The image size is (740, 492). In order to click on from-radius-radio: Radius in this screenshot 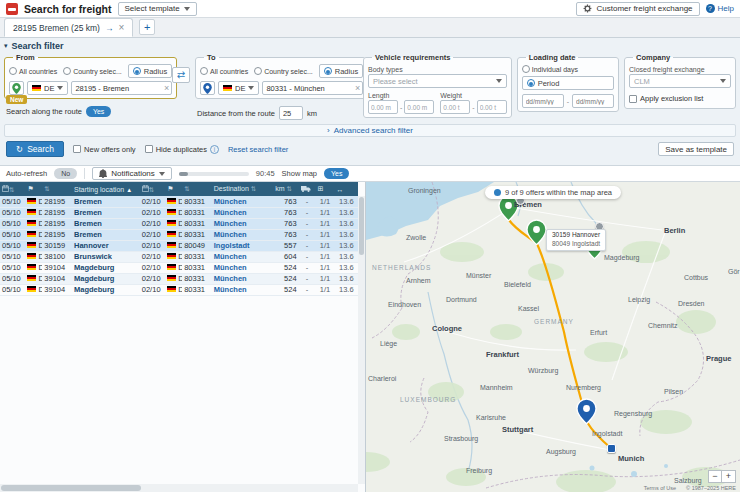, I will do `click(150, 71)`.